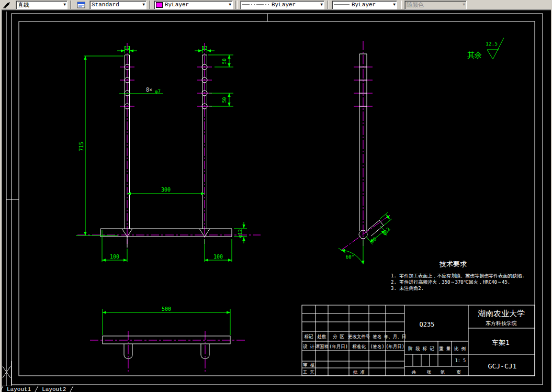  What do you see at coordinates (415, 5) in the screenshot?
I see `plotstyle-combo-value: 随颜色` at bounding box center [415, 5].